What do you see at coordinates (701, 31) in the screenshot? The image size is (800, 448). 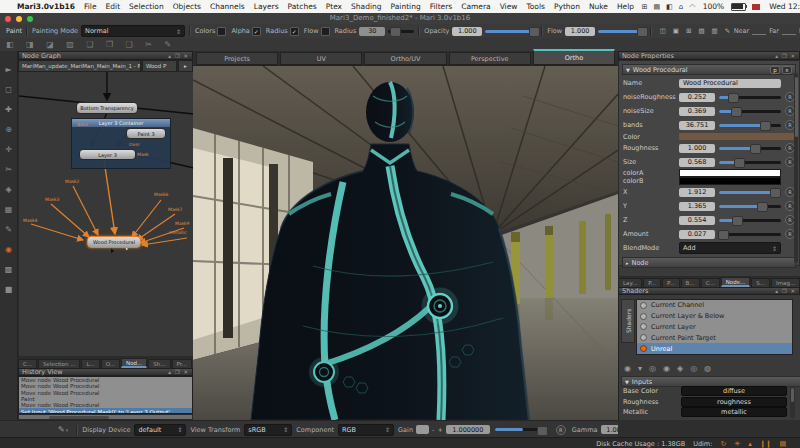 I see `mask-icon: ▧` at bounding box center [701, 31].